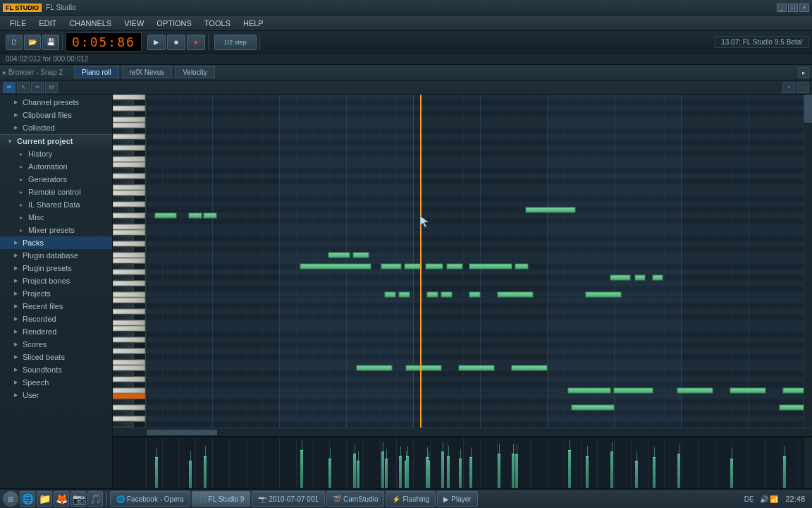 This screenshot has height=508, width=812. Describe the element at coordinates (421, 261) in the screenshot. I see `playhead` at that location.